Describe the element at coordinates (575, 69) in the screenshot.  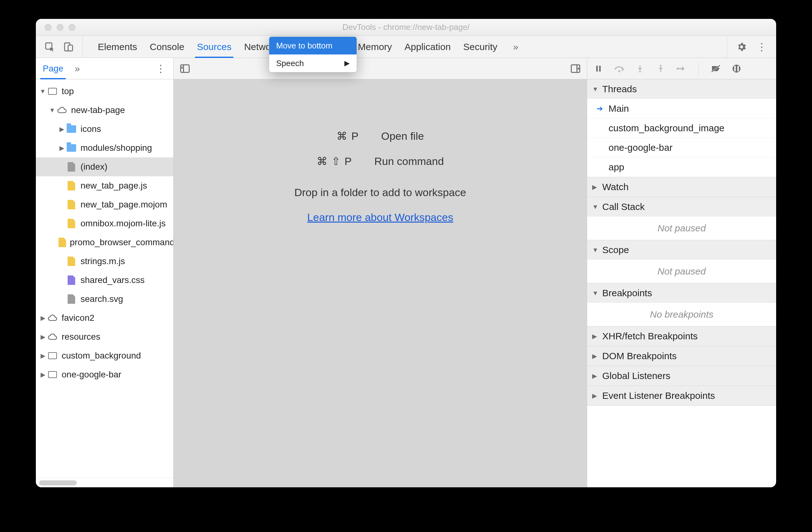
I see `hide-debugger-icon` at that location.